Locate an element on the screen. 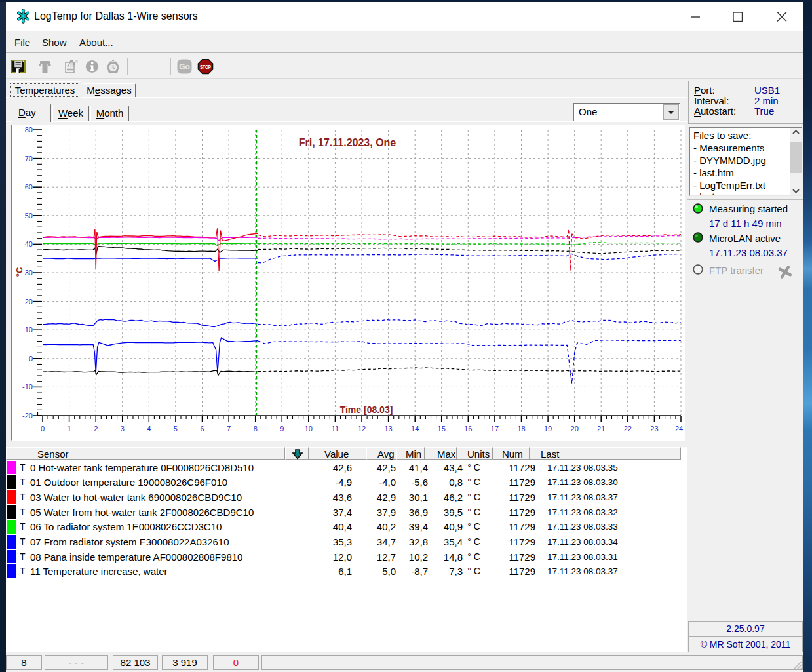 This screenshot has height=672, width=812. svg-text: 1 is located at coordinates (69, 429).